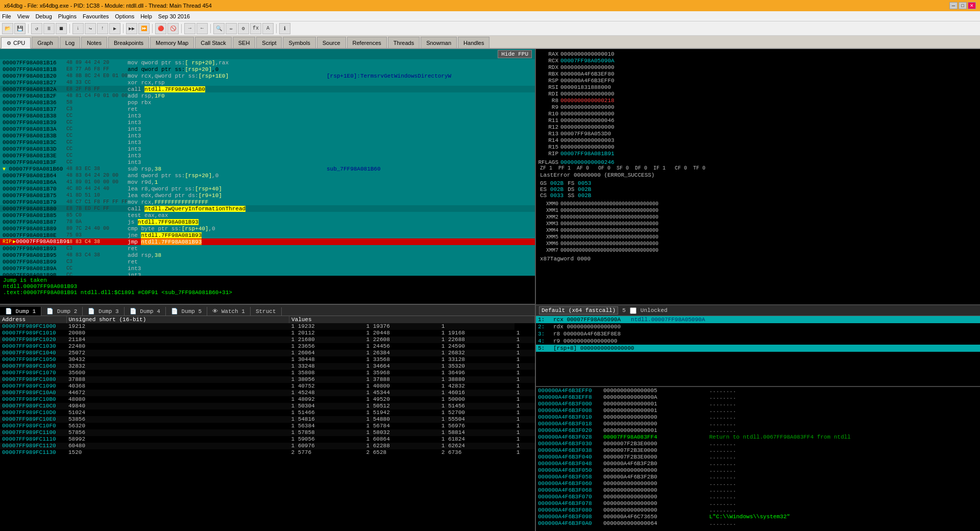  I want to click on tab-graph: Graph, so click(45, 42).